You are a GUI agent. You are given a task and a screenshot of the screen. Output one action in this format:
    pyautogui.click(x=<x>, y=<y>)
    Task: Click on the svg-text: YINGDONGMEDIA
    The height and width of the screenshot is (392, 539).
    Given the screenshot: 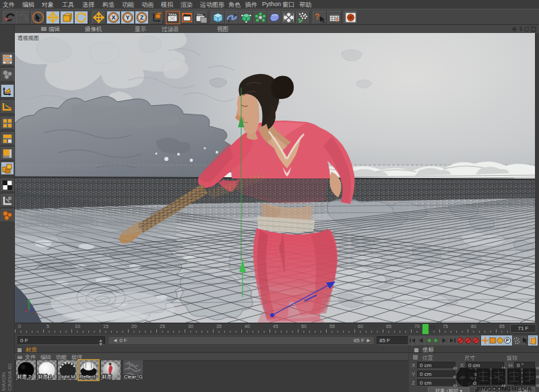 What is the action you would take?
    pyautogui.click(x=504, y=388)
    